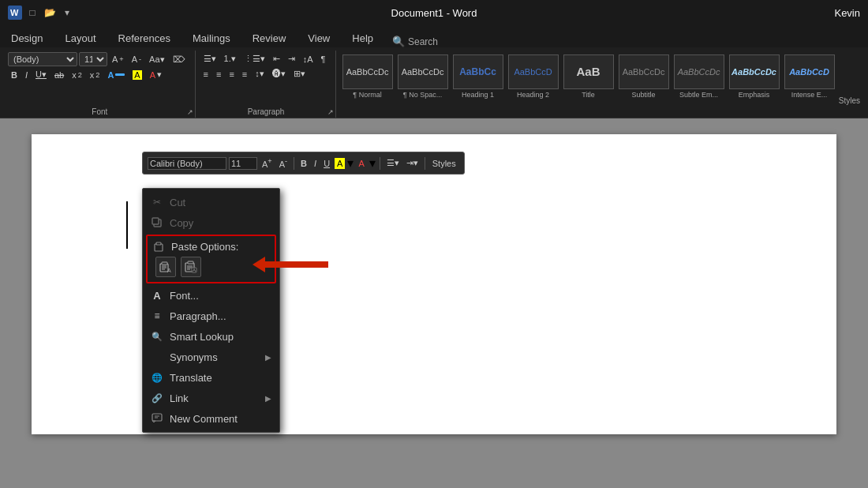  Describe the element at coordinates (191, 267) in the screenshot. I see `paste-merge-format-btn: A` at that location.